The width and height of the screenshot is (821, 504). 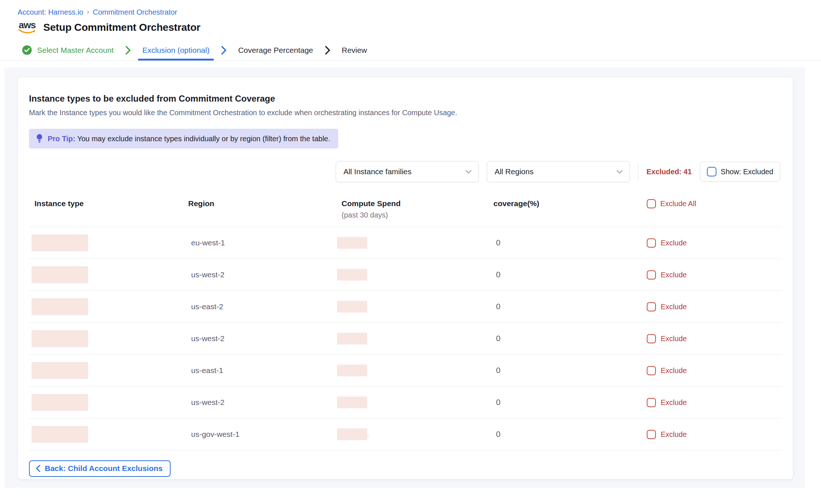 What do you see at coordinates (276, 50) in the screenshot?
I see `step-label: Coverage Percentage` at bounding box center [276, 50].